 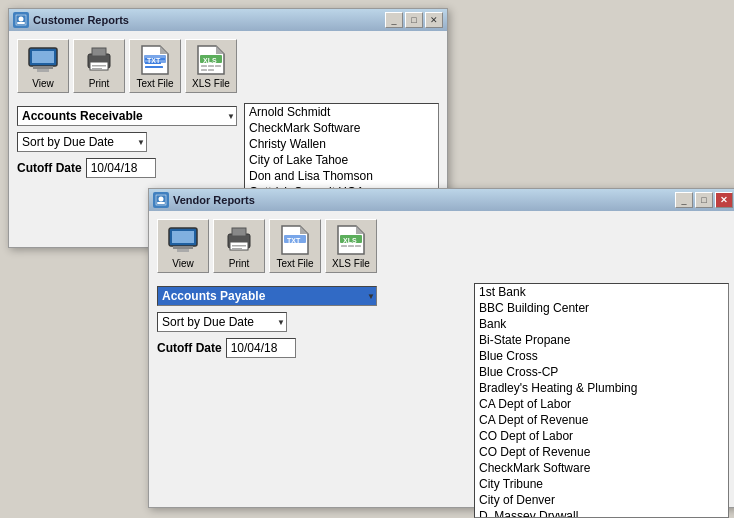 What do you see at coordinates (127, 116) in the screenshot?
I see `customer-report-select: Accounts Receivable Accounts Payable Bal…` at bounding box center [127, 116].